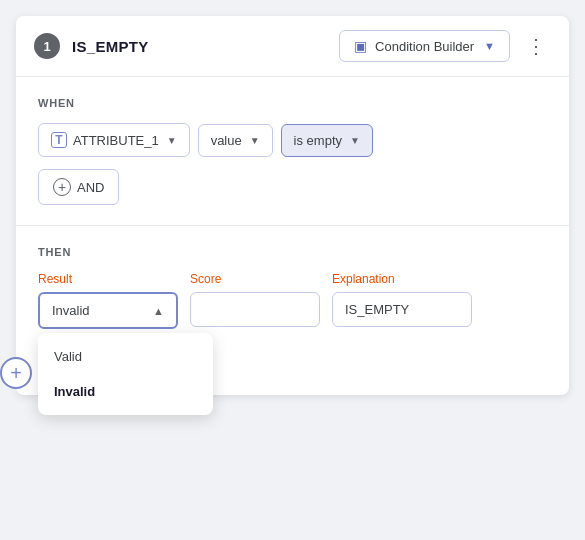 This screenshot has width=585, height=540. What do you see at coordinates (108, 279) in the screenshot?
I see `result-label: Result` at bounding box center [108, 279].